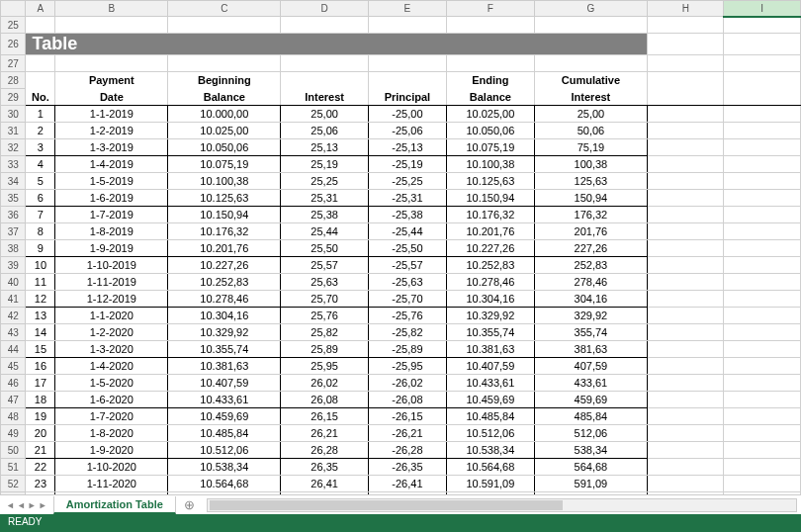 Image resolution: width=801 pixels, height=532 pixels. What do you see at coordinates (14, 350) in the screenshot?
I see `row-header: 44` at bounding box center [14, 350].